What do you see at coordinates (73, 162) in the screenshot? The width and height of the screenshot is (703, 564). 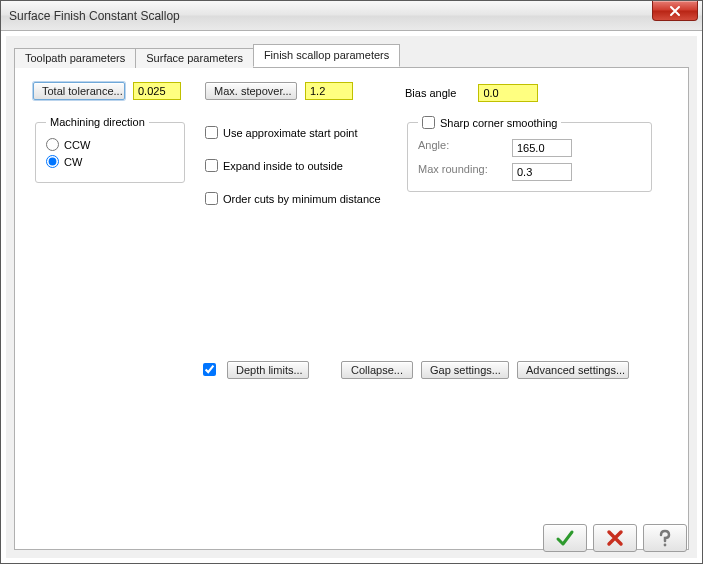 I see `radio-cw-label: CW` at bounding box center [73, 162].